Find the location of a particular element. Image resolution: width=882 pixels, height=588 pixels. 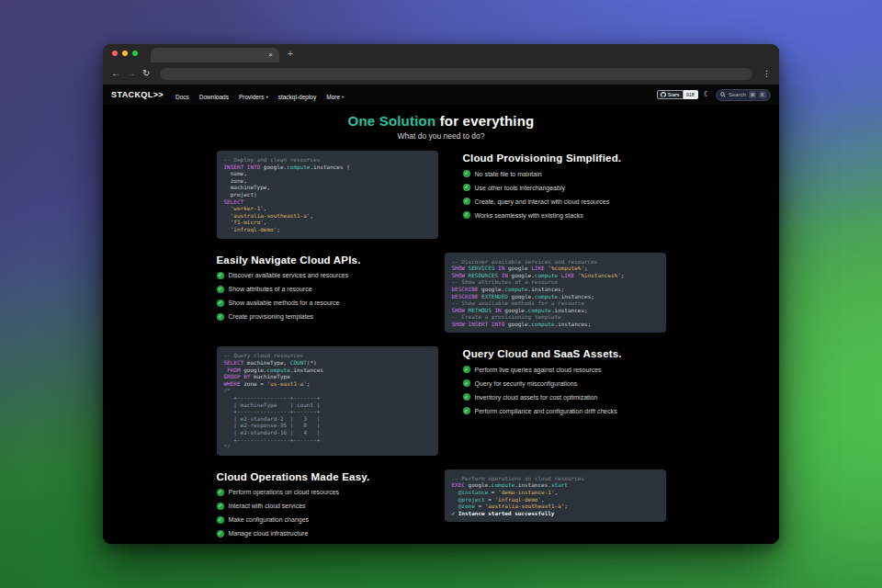

minimize-window-button is located at coordinates (125, 53).